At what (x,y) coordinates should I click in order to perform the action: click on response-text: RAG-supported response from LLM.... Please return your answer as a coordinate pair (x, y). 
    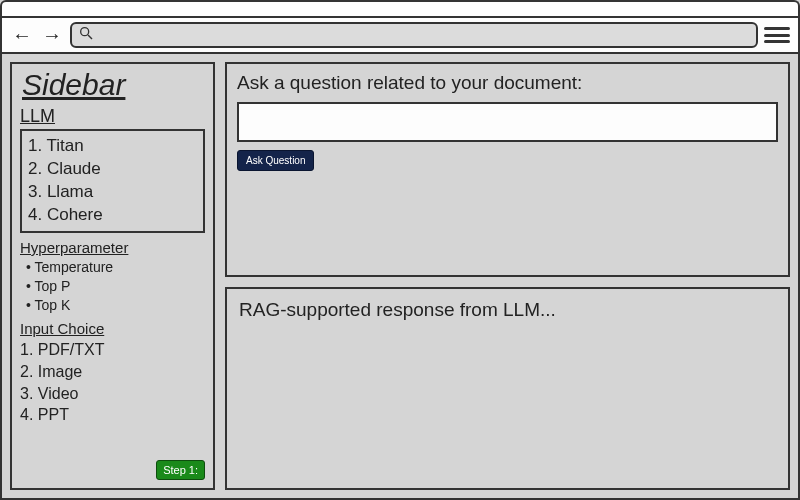
    Looking at the image, I should click on (508, 310).